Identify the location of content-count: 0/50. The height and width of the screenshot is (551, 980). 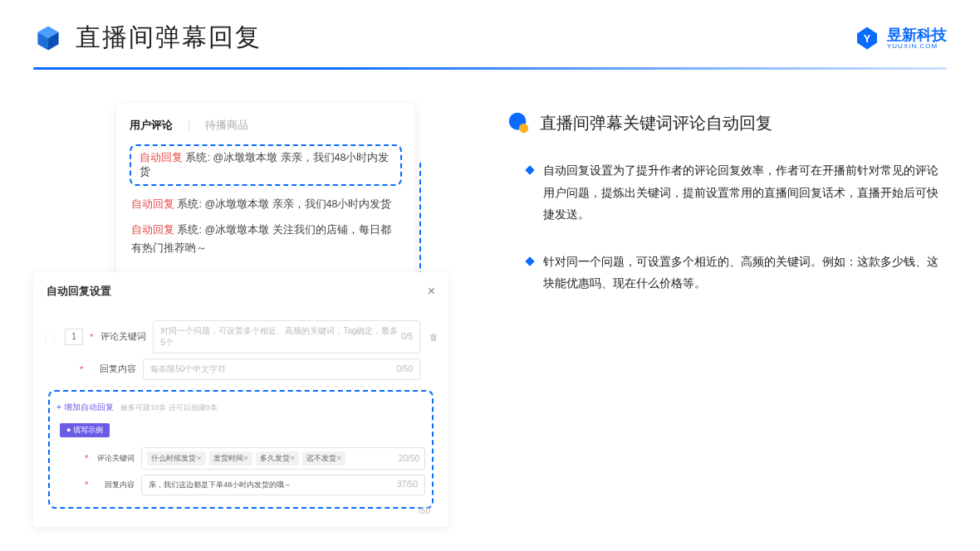
(405, 368).